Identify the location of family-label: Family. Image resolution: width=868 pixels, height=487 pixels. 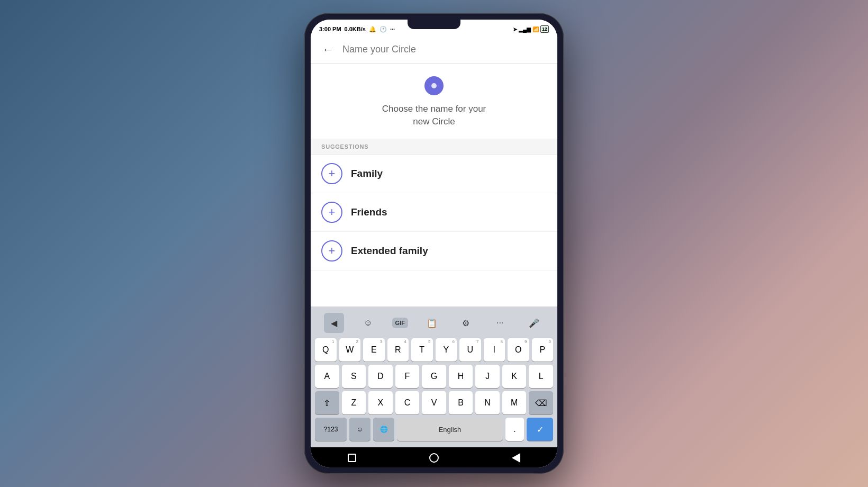
(367, 174).